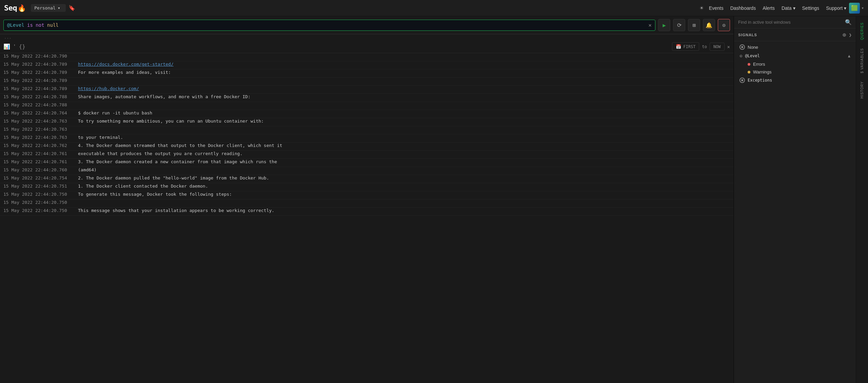  What do you see at coordinates (367, 73) in the screenshot?
I see `log-row: 15 May 2022 22:44:20.789For more example…` at bounding box center [367, 73].